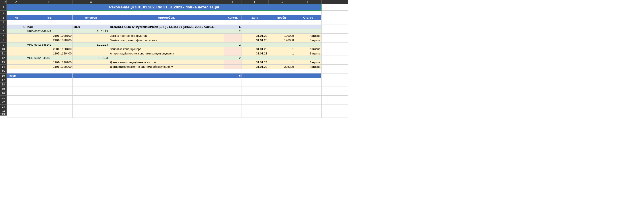 This screenshot has height=201, width=644. Describe the element at coordinates (282, 53) in the screenshot. I see `i4-run: 1` at that location.